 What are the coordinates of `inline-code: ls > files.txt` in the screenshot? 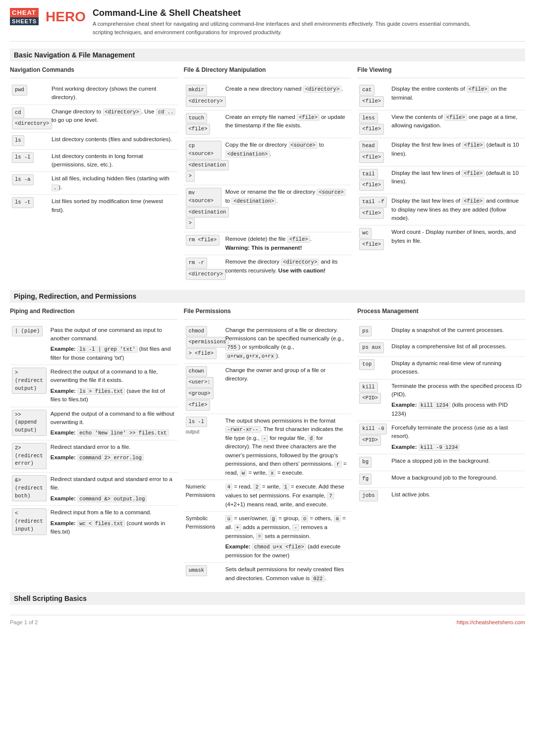 It's located at (101, 391).